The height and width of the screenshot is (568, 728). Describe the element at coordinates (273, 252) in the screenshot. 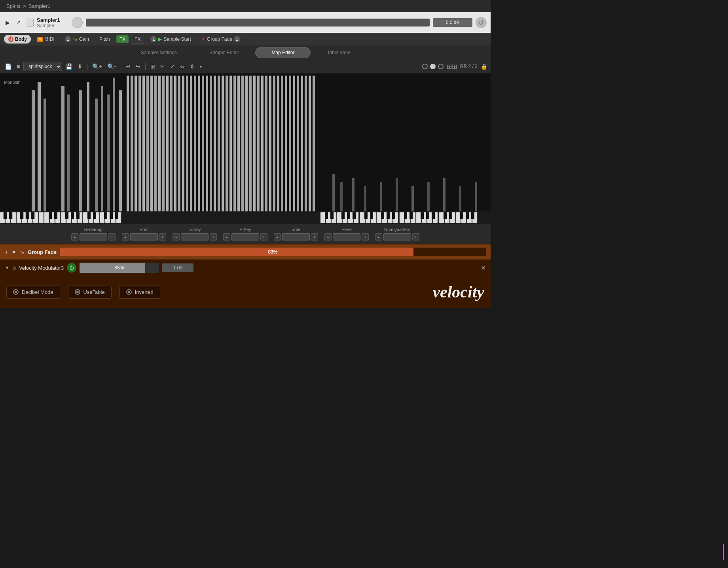

I see `group-bar: 83%` at that location.